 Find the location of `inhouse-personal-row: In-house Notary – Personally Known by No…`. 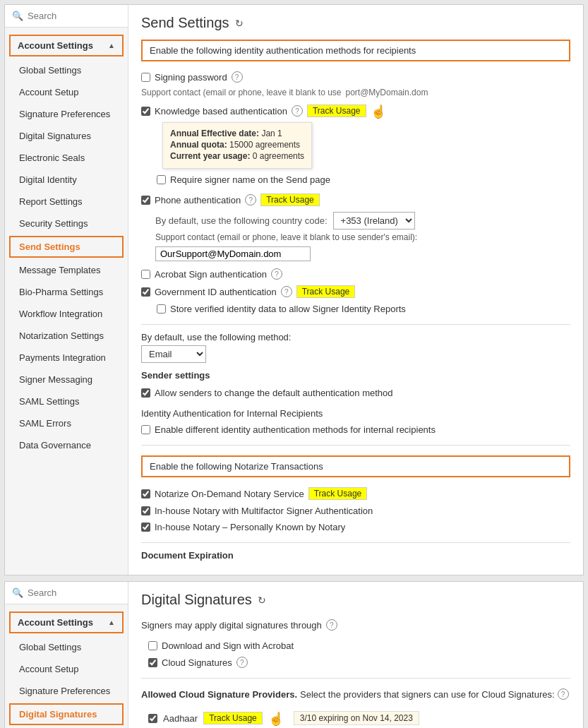

inhouse-personal-row: In-house Notary – Personally Known by No… is located at coordinates (356, 527).